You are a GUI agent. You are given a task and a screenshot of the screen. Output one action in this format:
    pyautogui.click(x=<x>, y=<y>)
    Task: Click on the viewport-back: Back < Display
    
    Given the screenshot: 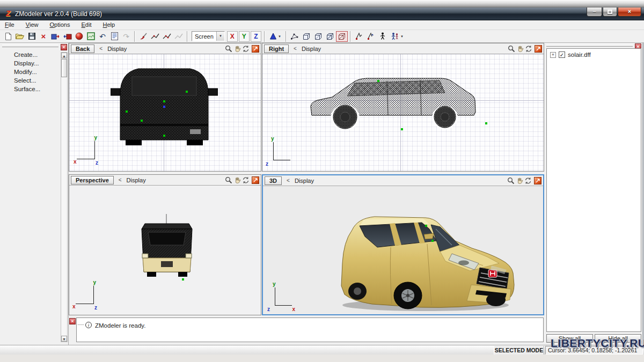 What is the action you would take?
    pyautogui.click(x=165, y=107)
    